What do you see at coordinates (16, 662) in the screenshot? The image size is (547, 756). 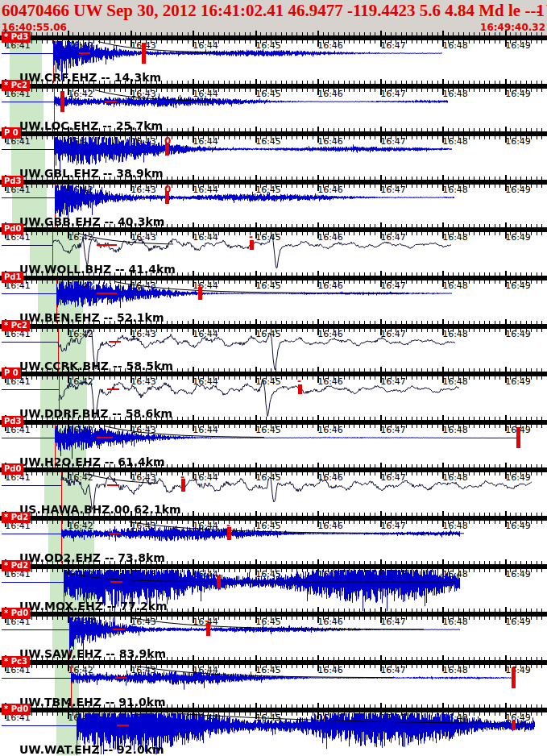 I see `phase-pick-box: * Pc3` at bounding box center [16, 662].